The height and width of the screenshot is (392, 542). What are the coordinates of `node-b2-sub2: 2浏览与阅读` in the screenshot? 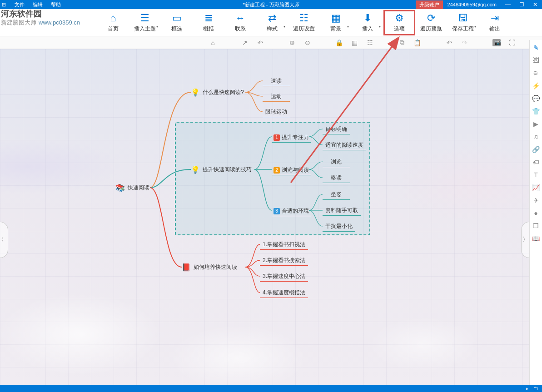 It's located at (291, 170).